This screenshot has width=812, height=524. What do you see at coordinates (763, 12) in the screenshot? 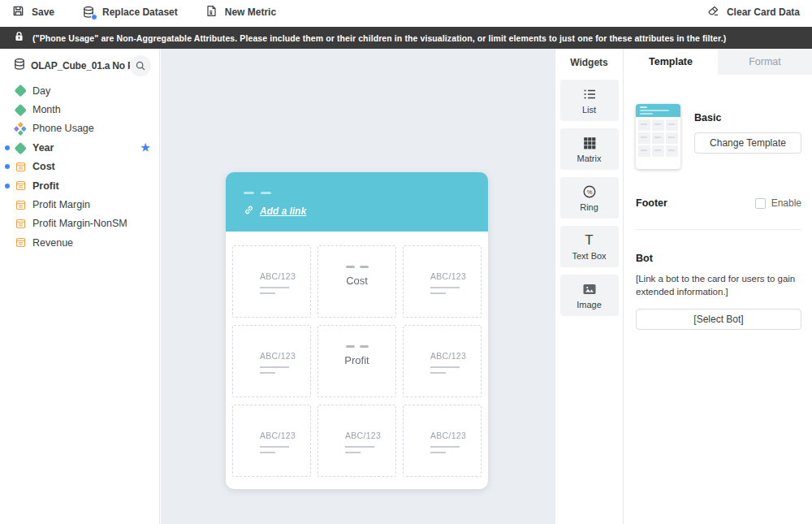
I see `clear-card-data-label: Clear Card Data` at bounding box center [763, 12].